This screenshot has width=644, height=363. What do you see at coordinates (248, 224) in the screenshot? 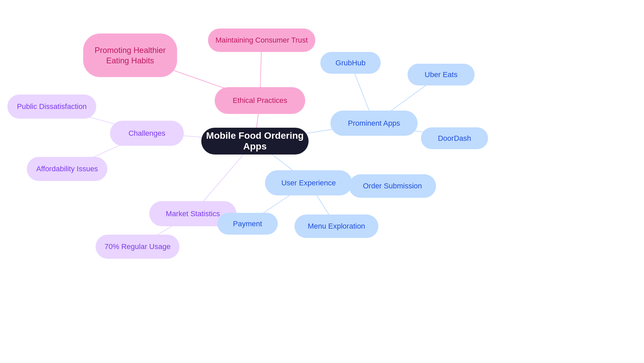
I see `payment-label: Payment` at bounding box center [248, 224].